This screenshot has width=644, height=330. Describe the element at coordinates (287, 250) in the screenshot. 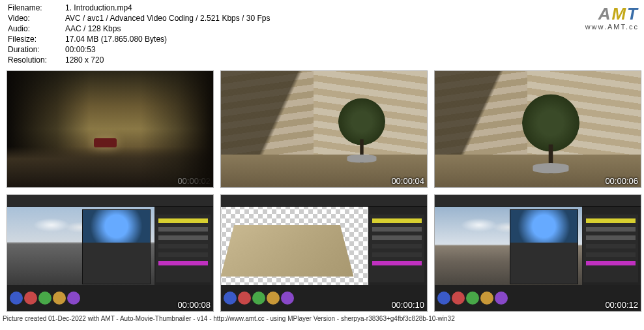

I see `scene-material` at that location.